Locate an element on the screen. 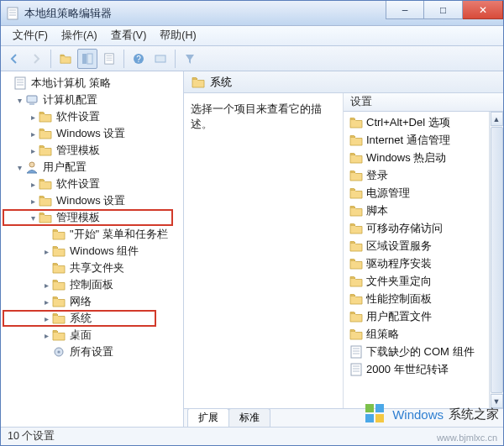 This screenshot has width=504, height=446. close-button: ✕ is located at coordinates (483, 10).